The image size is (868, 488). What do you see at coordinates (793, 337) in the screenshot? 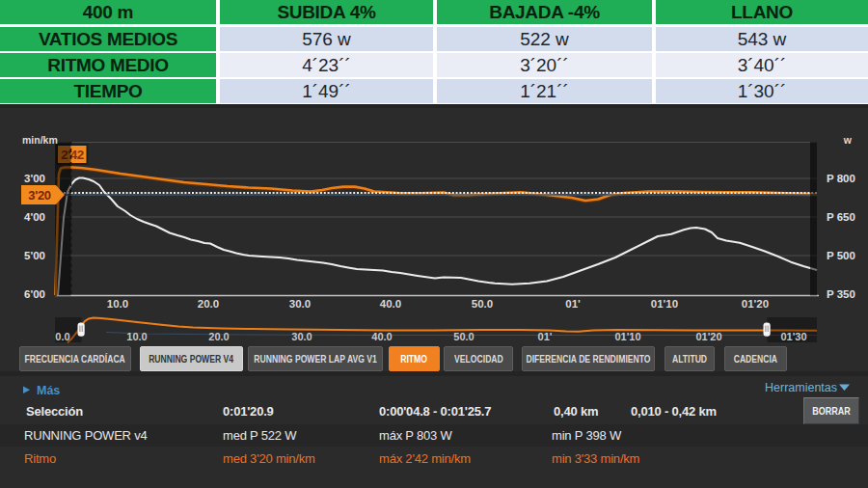
I see `svg-text: 01'30` at bounding box center [793, 337].